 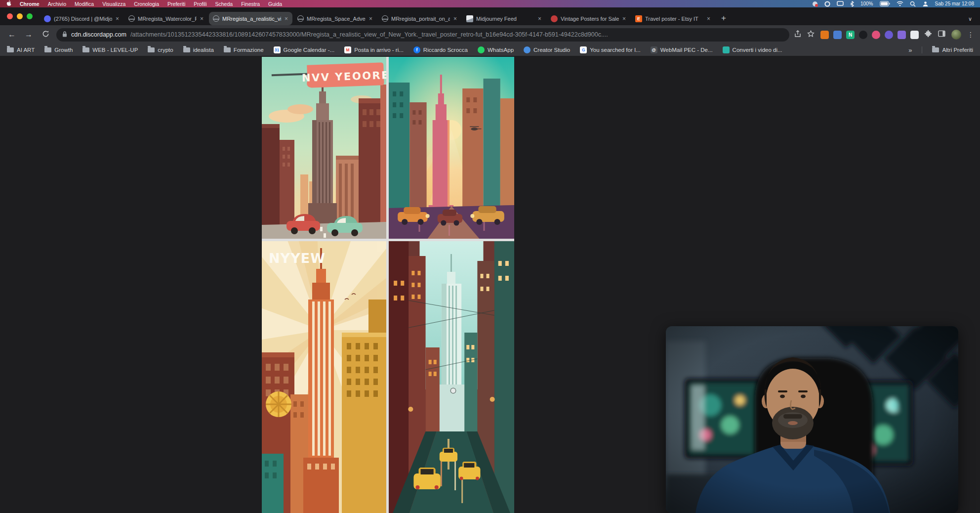 I want to click on menubar-status: 100% Sab 25 mar 12:08, so click(x=893, y=4).